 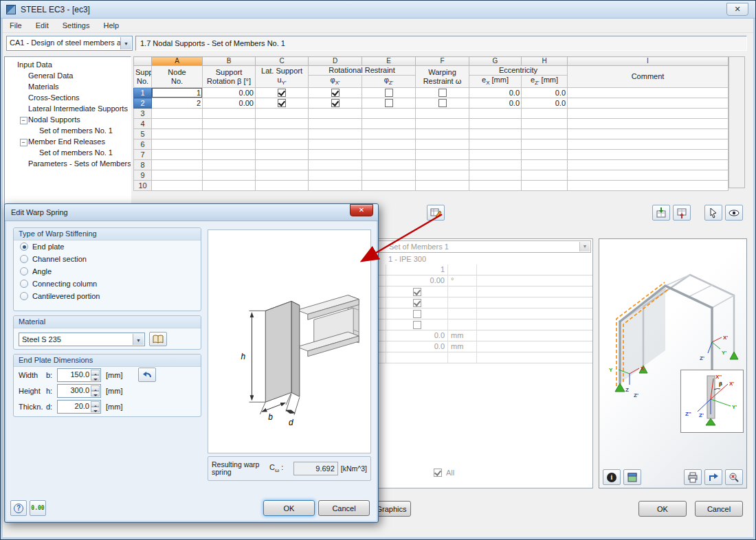 What do you see at coordinates (436, 213) in the screenshot?
I see `edit-warp-spring-button` at bounding box center [436, 213].